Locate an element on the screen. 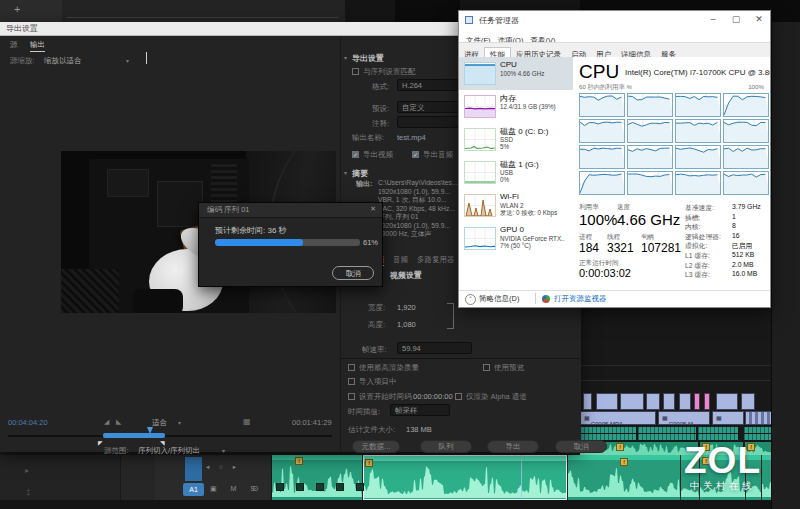 Image resolution: width=800 pixels, height=509 pixels. tm-sidebar-Wi-Fi: Wi-FiWLAN 2发送: 0 接收: 0 Kbps is located at coordinates (516, 206).